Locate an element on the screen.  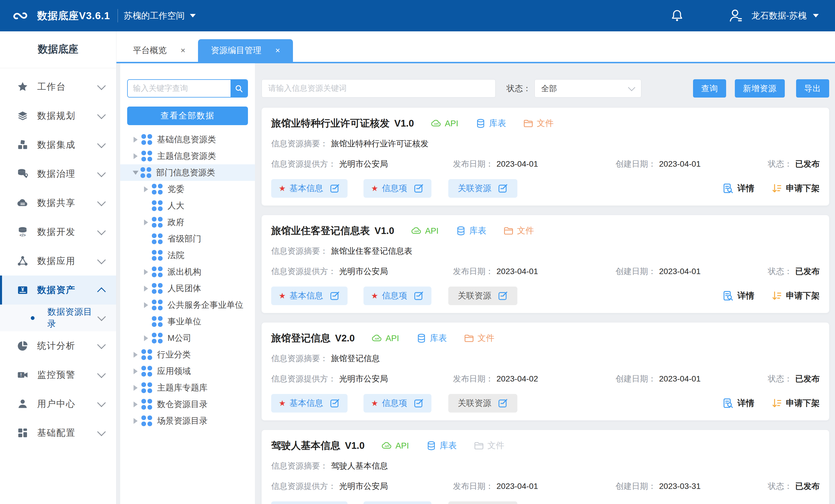
tree-search-input is located at coordinates (179, 88).